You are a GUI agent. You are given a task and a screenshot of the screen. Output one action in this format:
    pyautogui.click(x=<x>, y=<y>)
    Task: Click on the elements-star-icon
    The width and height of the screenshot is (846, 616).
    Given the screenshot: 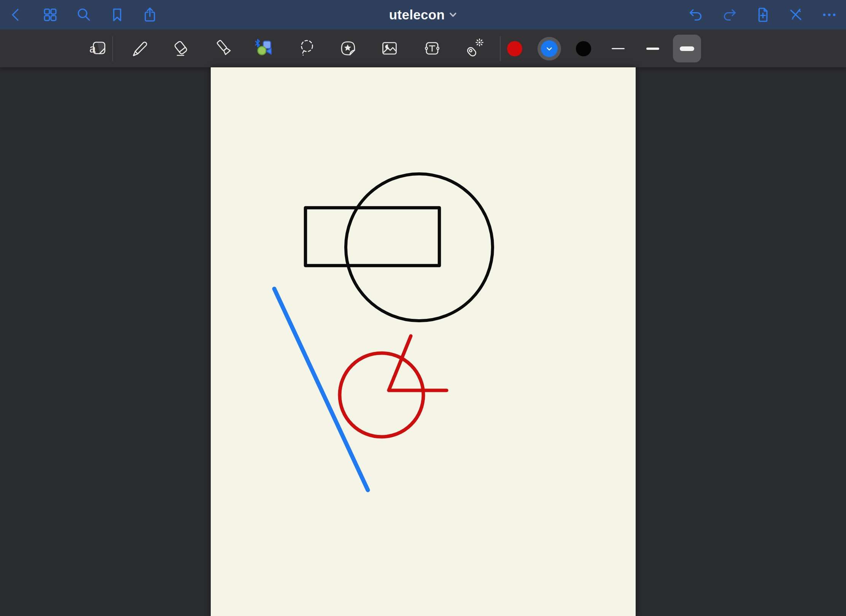 What is the action you would take?
    pyautogui.click(x=348, y=48)
    